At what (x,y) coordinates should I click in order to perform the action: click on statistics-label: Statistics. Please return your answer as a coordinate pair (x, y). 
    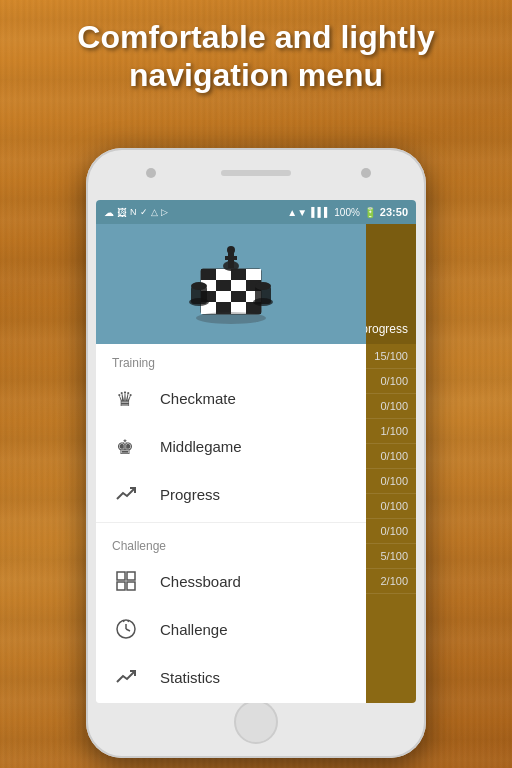
    Looking at the image, I should click on (190, 678).